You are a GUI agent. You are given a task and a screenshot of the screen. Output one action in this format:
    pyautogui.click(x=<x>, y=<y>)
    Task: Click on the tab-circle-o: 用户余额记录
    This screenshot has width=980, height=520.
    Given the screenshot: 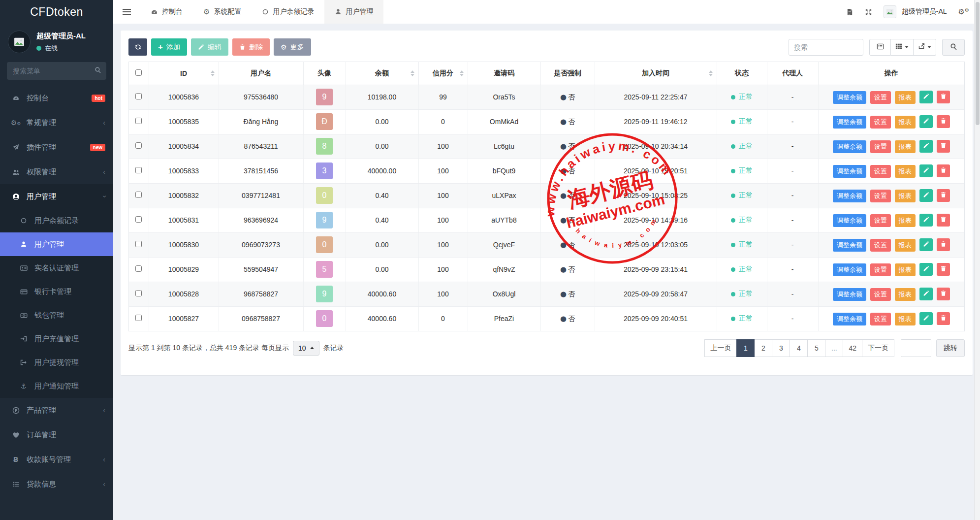 What is the action you would take?
    pyautogui.click(x=288, y=12)
    